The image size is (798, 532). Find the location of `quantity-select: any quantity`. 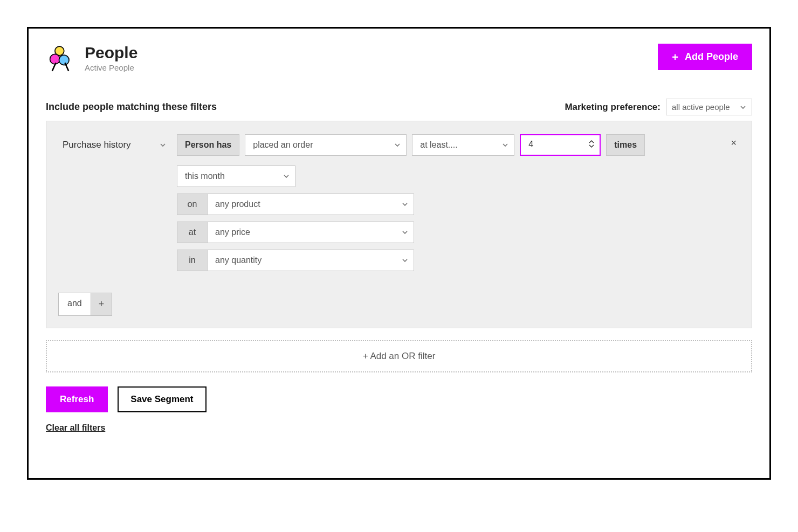

quantity-select: any quantity is located at coordinates (311, 260).